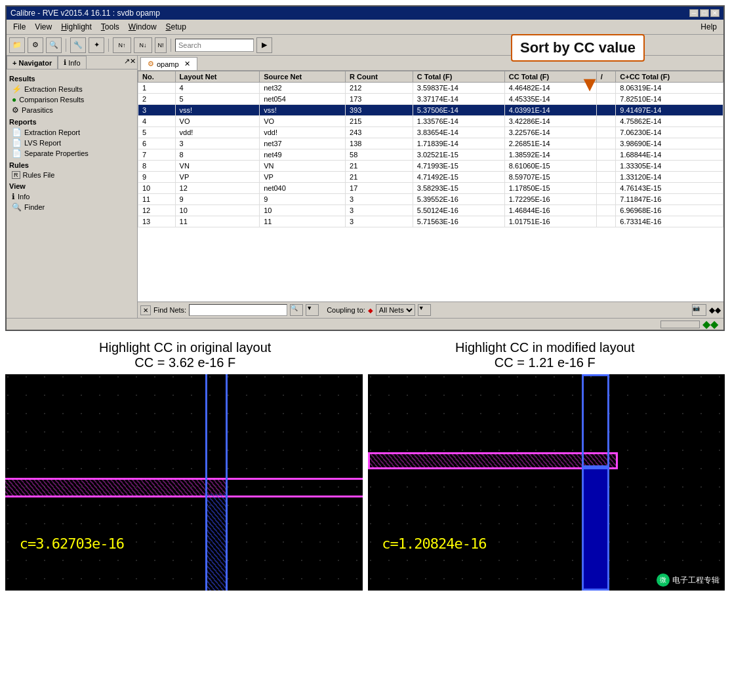  What do you see at coordinates (188, 64) in the screenshot?
I see `tab-opamp-close: ✕` at bounding box center [188, 64].